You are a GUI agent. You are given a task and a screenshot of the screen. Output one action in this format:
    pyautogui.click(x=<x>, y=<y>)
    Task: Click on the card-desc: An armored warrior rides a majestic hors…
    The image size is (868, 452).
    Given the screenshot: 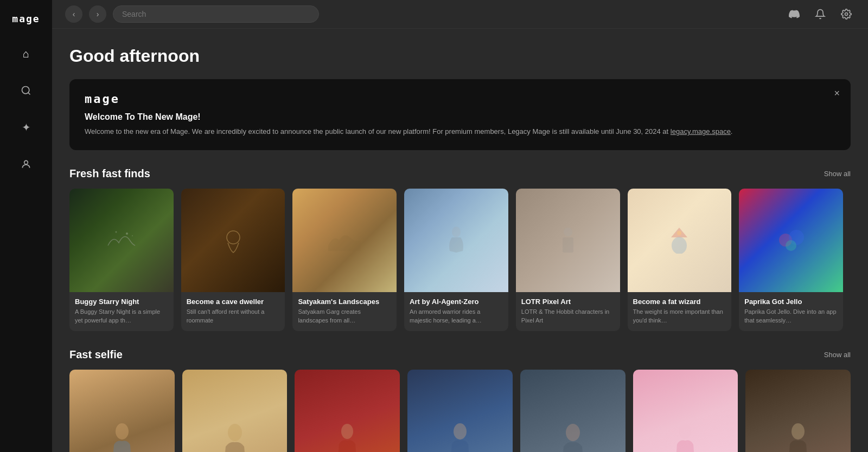 What is the action you would take?
    pyautogui.click(x=456, y=317)
    